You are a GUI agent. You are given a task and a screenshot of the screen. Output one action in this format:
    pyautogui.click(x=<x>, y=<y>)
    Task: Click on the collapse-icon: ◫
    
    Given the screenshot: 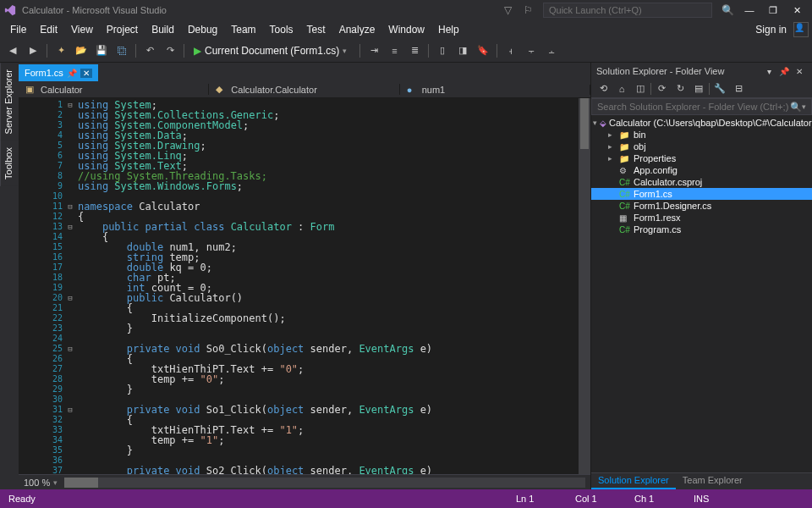 What is the action you would take?
    pyautogui.click(x=640, y=89)
    